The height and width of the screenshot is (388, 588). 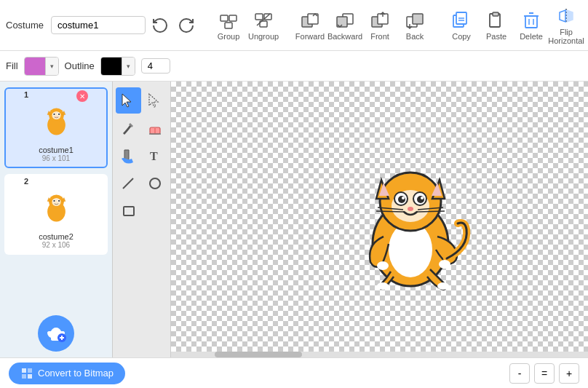 What do you see at coordinates (345, 25) in the screenshot?
I see `backward-button: Backward` at bounding box center [345, 25].